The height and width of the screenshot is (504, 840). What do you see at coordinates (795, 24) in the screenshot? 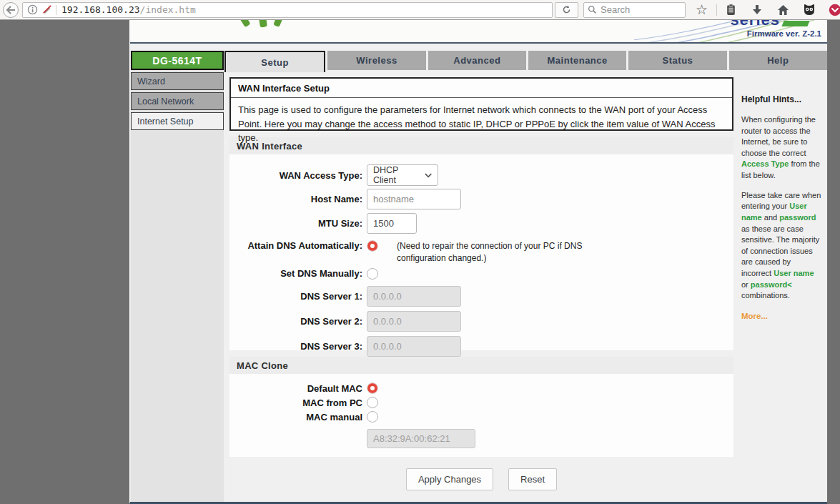
I see `series-logo-block` at bounding box center [795, 24].